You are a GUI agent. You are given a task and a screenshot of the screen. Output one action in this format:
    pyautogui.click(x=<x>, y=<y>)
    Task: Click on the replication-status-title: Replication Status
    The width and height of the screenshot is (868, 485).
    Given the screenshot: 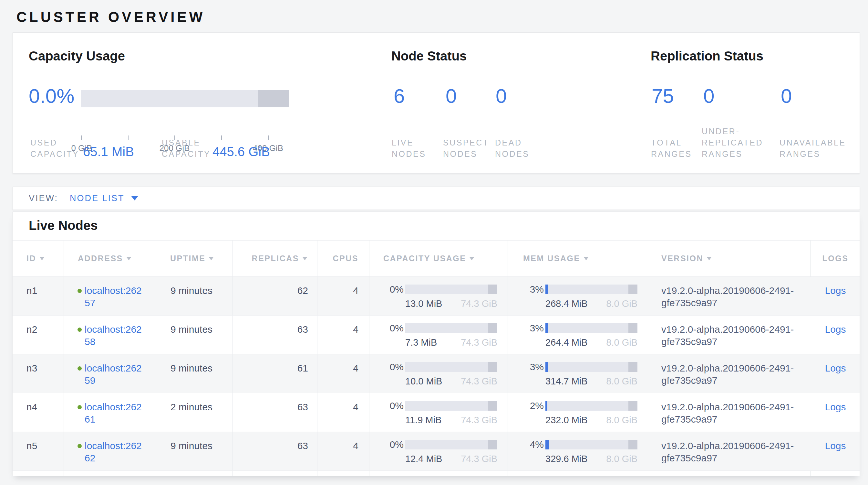 What is the action you would take?
    pyautogui.click(x=707, y=56)
    